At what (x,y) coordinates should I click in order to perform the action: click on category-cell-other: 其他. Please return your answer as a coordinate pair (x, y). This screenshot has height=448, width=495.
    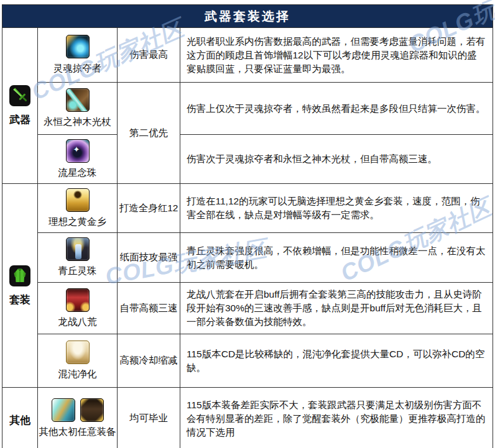
    Looking at the image, I should click on (20, 418).